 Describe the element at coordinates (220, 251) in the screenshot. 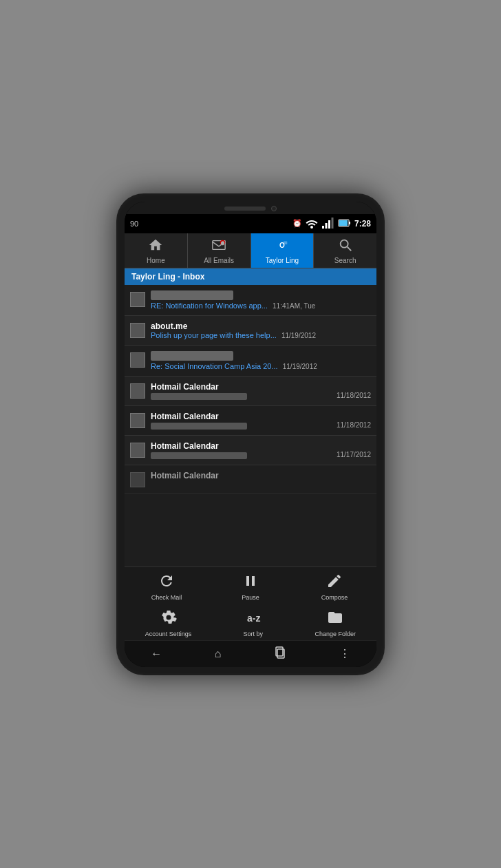

I see `tab-all-emails: @ All Emails` at that location.